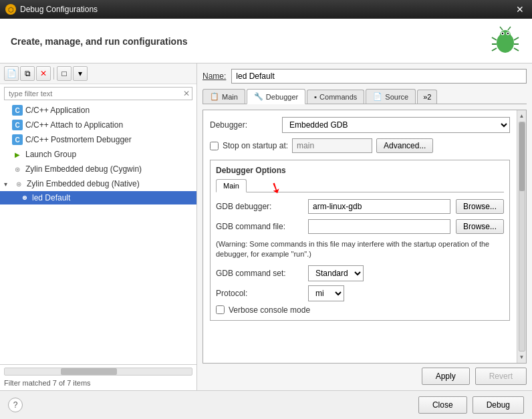 The height and width of the screenshot is (419, 532). Describe the element at coordinates (17, 125) in the screenshot. I see `cpp-attach-icon: C` at that location.